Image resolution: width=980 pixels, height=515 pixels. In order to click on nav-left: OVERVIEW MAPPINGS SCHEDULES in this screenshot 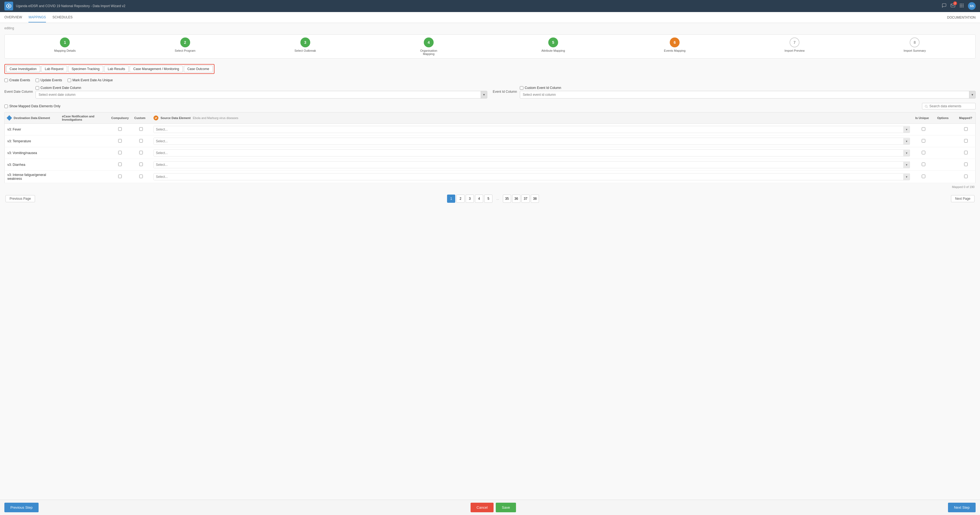, I will do `click(39, 18)`.